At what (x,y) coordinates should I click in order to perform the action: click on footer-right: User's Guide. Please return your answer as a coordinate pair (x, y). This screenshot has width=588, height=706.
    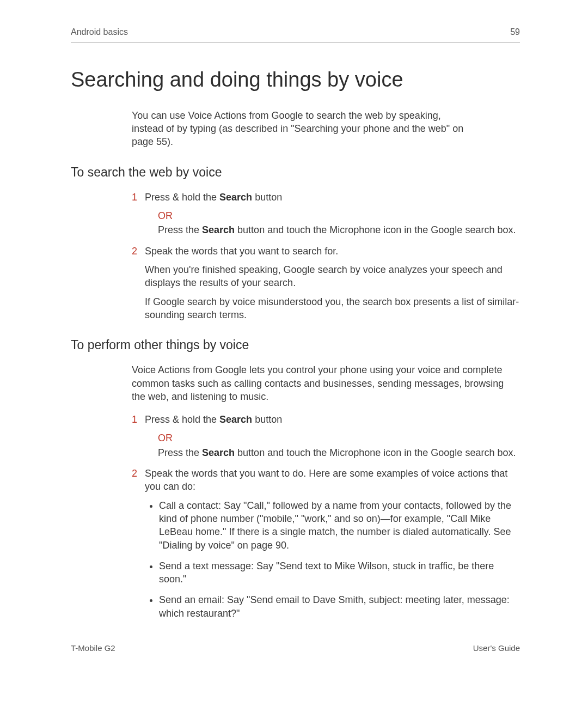
    Looking at the image, I should click on (497, 648).